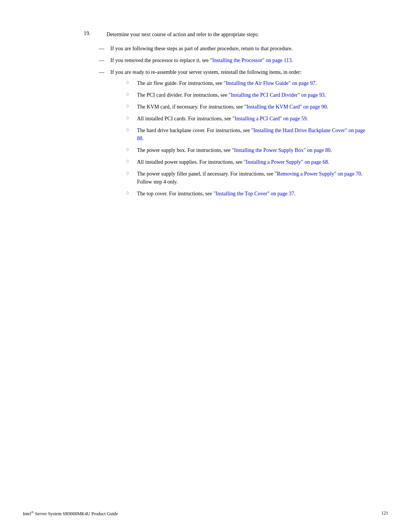  I want to click on step-19: 19. Determine your next course of action…, so click(225, 34).